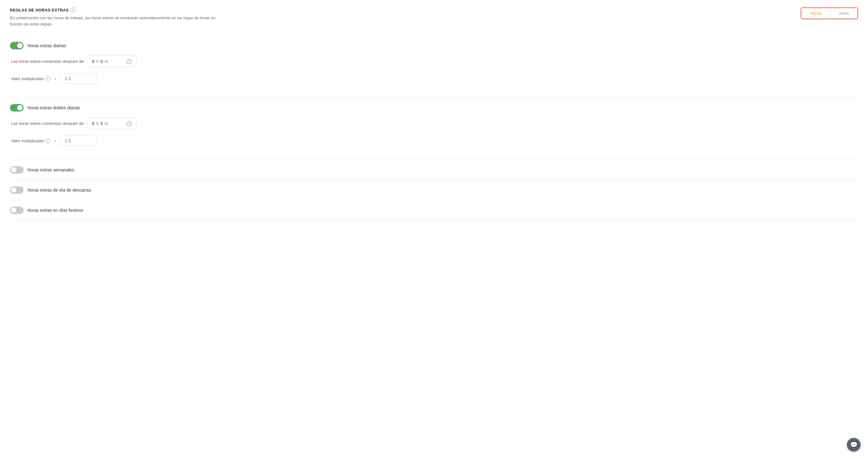 This screenshot has height=459, width=868. I want to click on daily-minutes: 0, so click(102, 61).